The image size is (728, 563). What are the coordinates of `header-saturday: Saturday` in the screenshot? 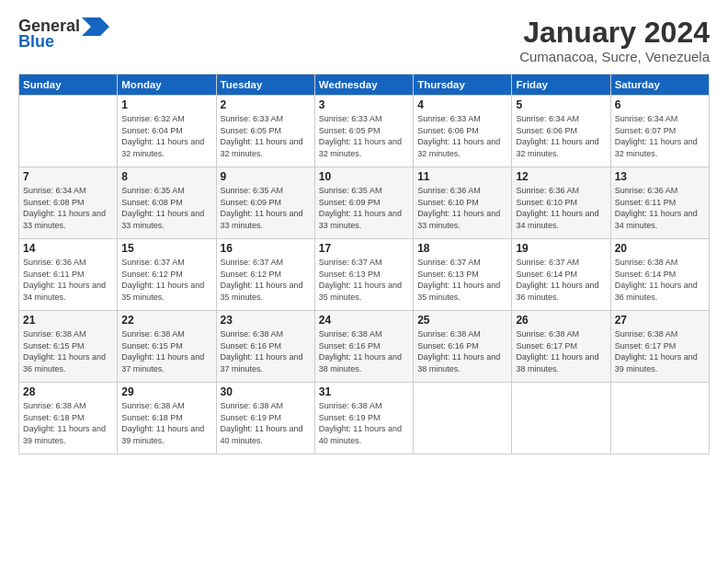 It's located at (660, 85).